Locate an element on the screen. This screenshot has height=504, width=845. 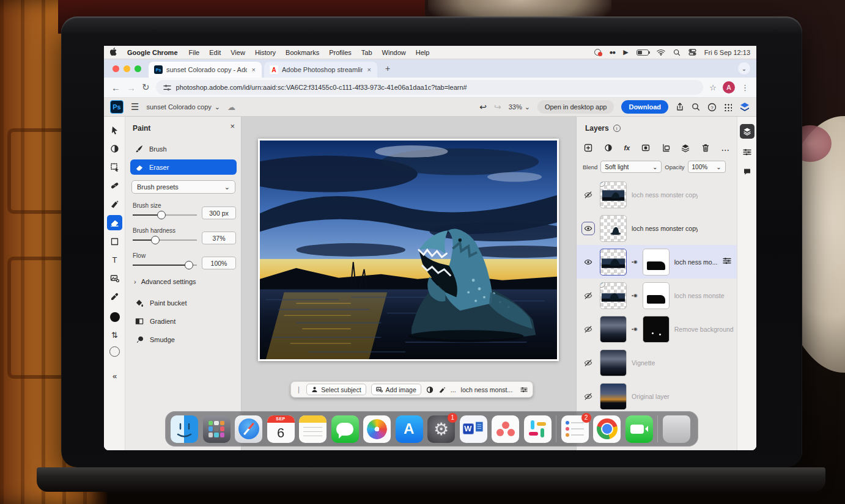
background-color-swatch is located at coordinates (115, 352).